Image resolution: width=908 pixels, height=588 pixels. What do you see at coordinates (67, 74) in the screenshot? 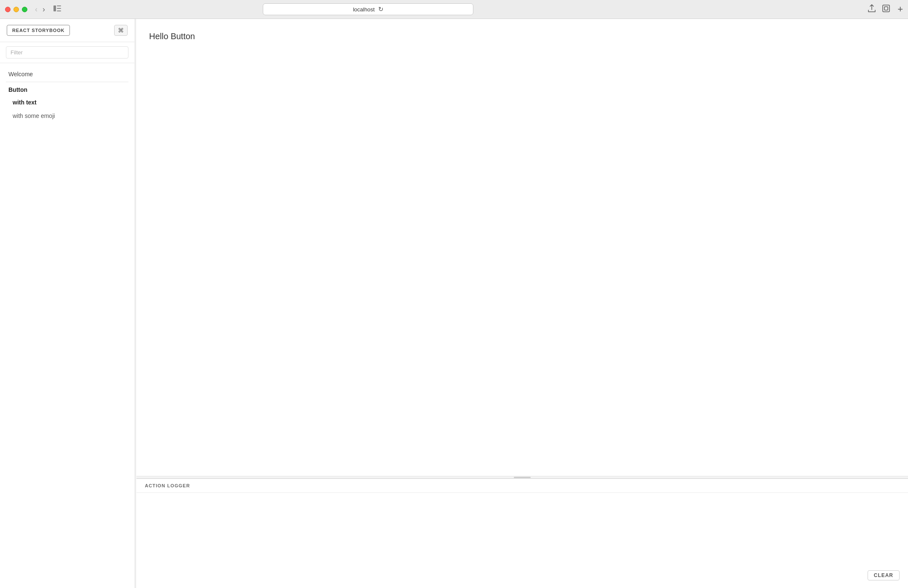
I see `sidebar-item-welcome: Welcome` at bounding box center [67, 74].